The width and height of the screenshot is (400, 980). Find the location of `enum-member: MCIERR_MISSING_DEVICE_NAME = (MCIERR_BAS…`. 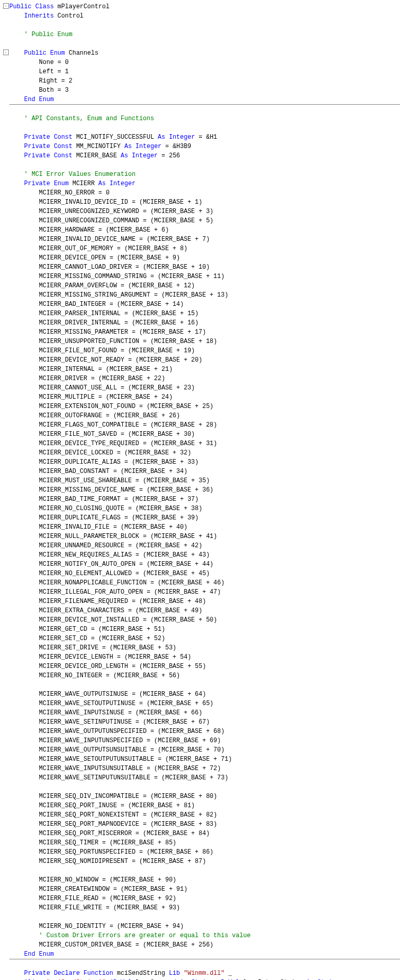

enum-member: MCIERR_MISSING_DEVICE_NAME = (MCIERR_BAS… is located at coordinates (126, 490).